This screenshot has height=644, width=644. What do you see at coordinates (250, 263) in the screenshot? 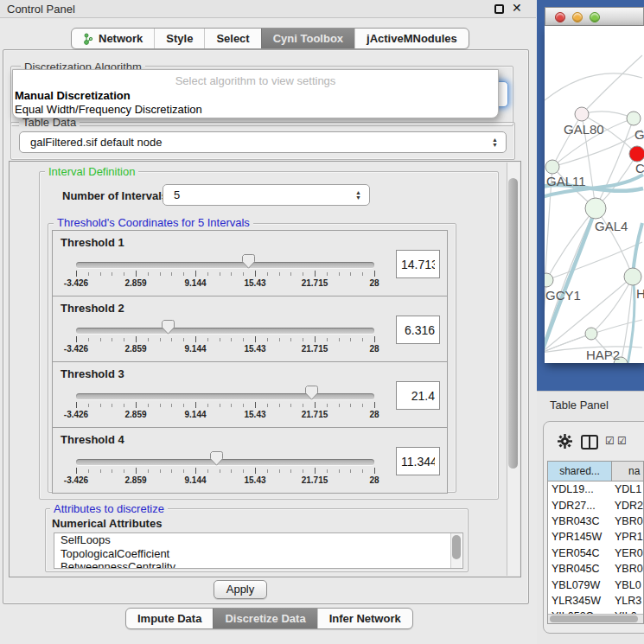
I see `threshold-1-panel: Threshold 1 -3.4262.8599.14415.4321.7152…` at bounding box center [250, 263].